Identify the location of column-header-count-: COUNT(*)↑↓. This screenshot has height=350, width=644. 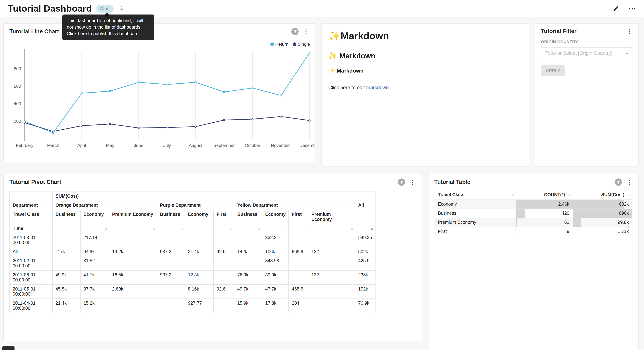
(544, 195).